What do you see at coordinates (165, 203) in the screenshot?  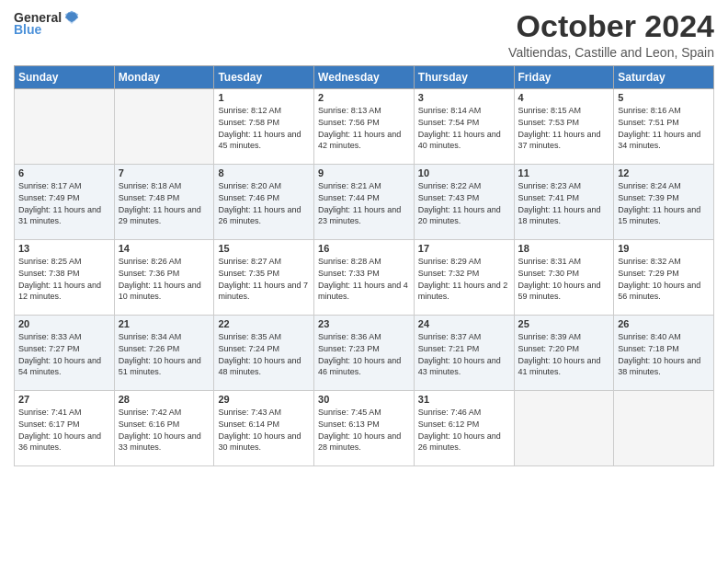 I see `day-info: Sunrise: 8:18 AMSunset: 7:48 PMDaylight:…` at bounding box center [165, 203].